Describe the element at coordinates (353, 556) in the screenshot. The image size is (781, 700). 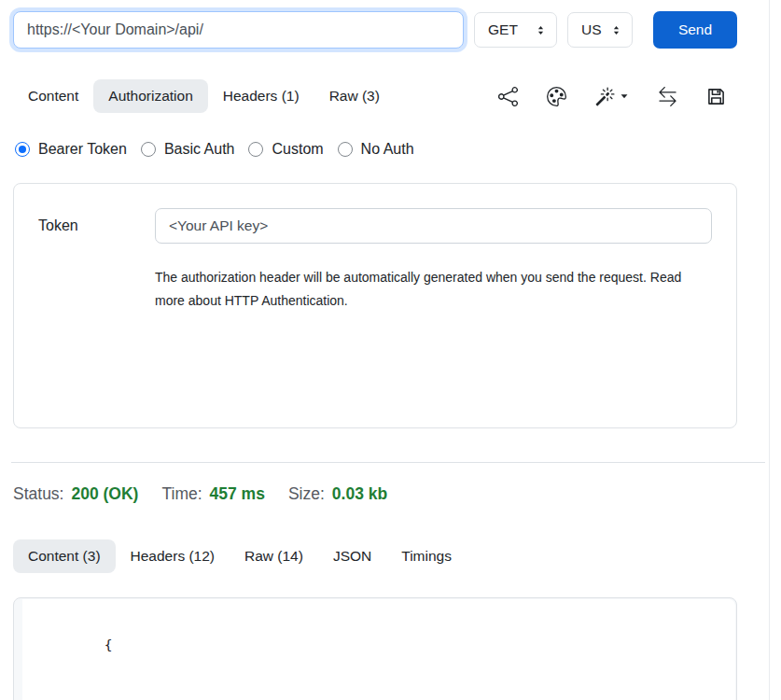
I see `response-tab-json: JSON` at that location.